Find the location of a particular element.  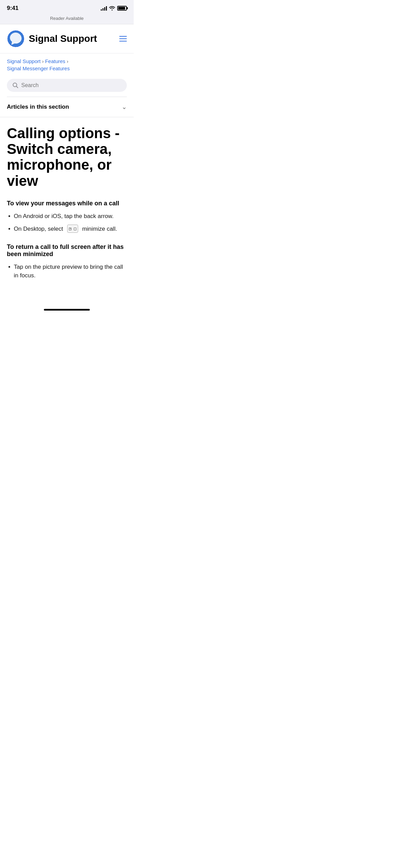

article-list-1: On Android or iOS, tap the back arrow. O… is located at coordinates (67, 223).